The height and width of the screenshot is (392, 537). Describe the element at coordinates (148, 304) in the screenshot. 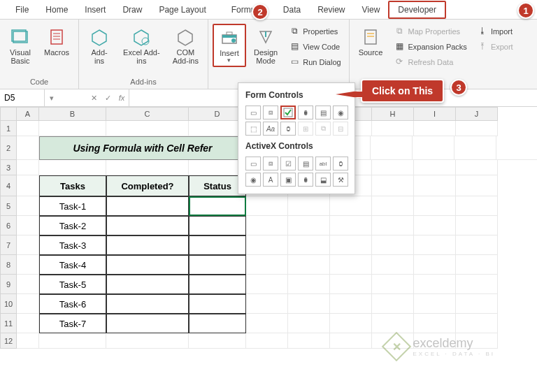

I see `cell-C10` at that location.